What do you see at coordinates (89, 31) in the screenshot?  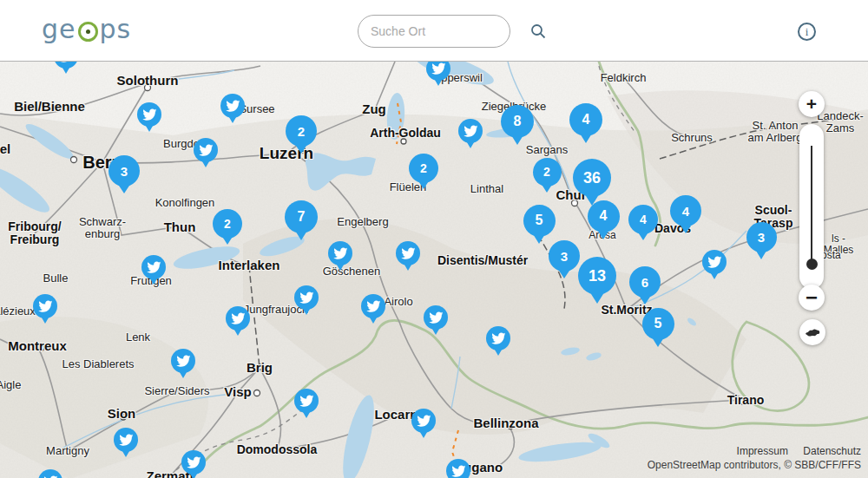 I see `logo-o-icon` at bounding box center [89, 31].